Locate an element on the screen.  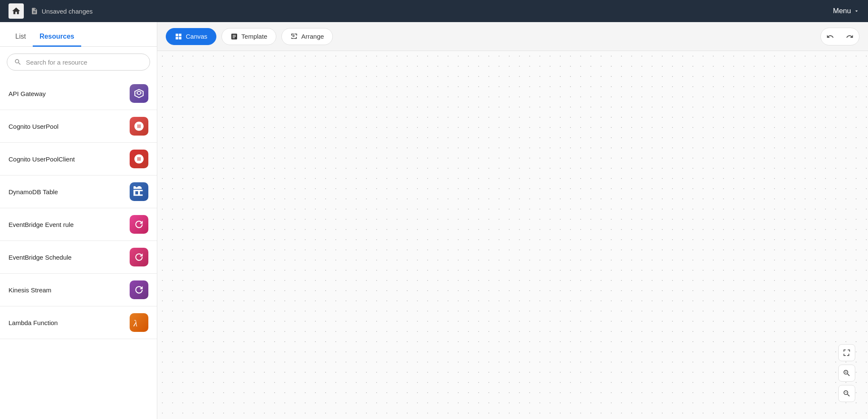
redo-button is located at coordinates (850, 37).